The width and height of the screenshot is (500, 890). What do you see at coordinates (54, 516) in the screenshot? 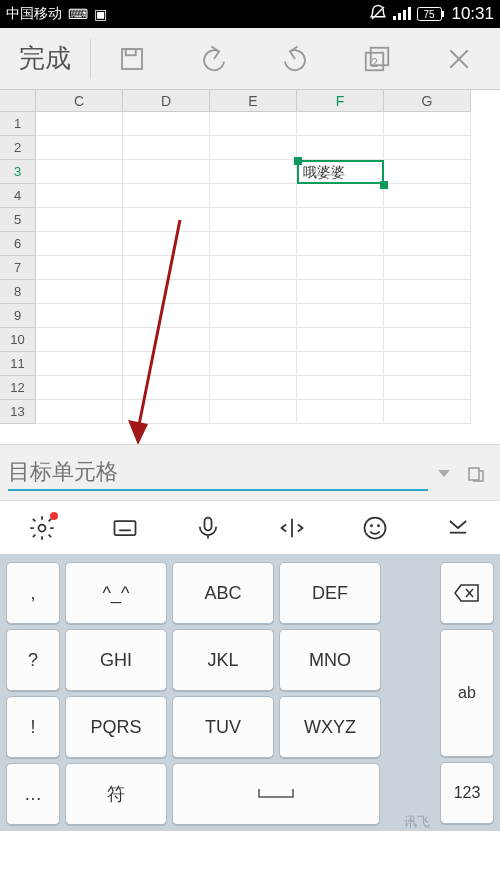
I see `notification-dot-icon` at bounding box center [54, 516].